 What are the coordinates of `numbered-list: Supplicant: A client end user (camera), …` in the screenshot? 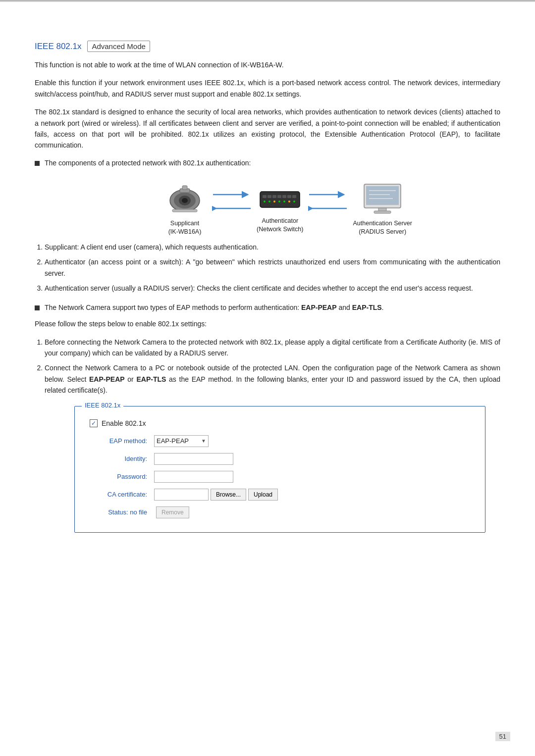 It's located at (272, 268).